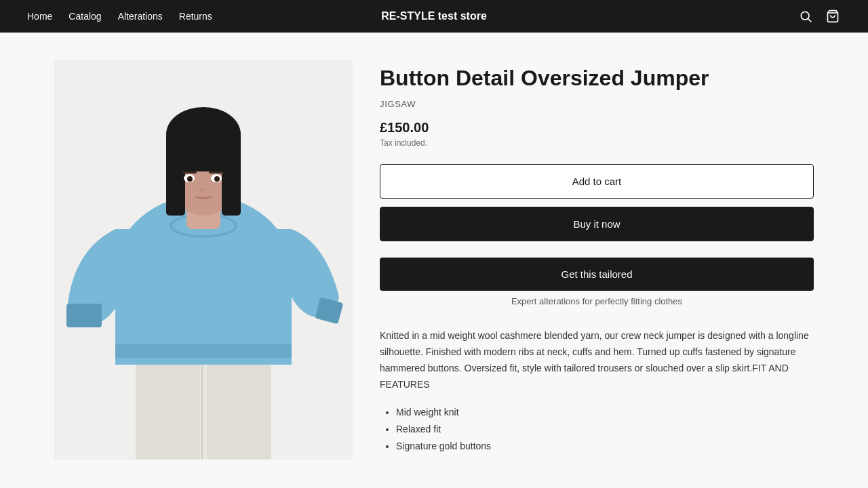 This screenshot has height=488, width=868. Describe the element at coordinates (597, 78) in the screenshot. I see `product-title: Button Detail Oversized Jumper` at that location.